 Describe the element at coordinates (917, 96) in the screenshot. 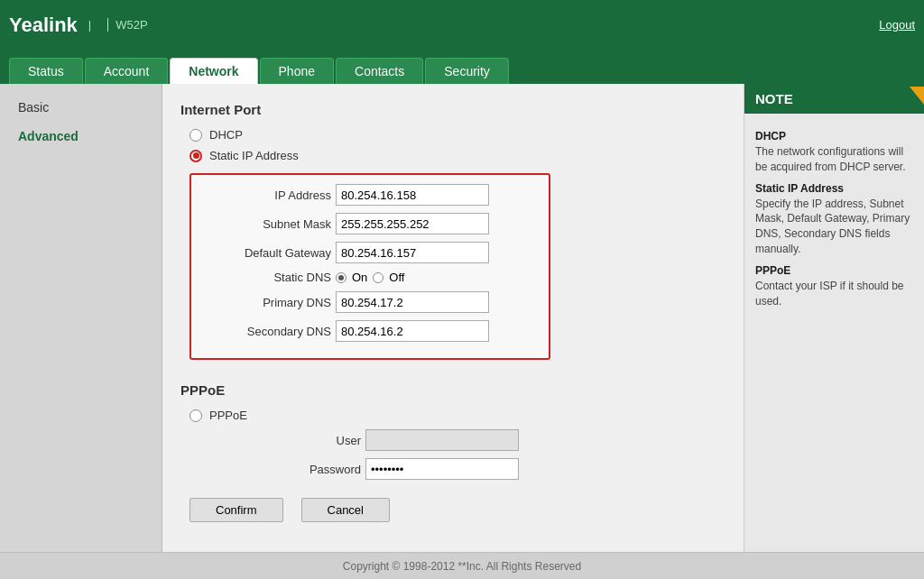

I see `note-corner-decoration` at that location.